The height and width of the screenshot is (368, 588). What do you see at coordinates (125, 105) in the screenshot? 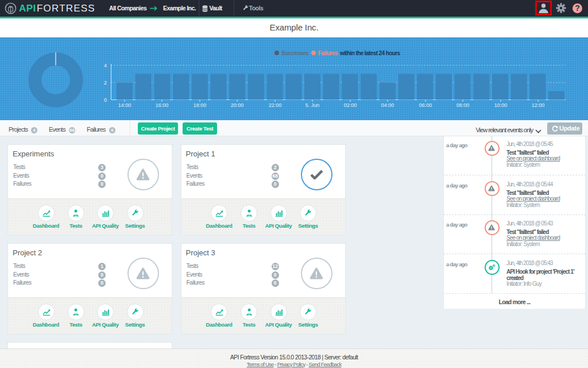
I see `svg-text: 14:00` at bounding box center [125, 105].